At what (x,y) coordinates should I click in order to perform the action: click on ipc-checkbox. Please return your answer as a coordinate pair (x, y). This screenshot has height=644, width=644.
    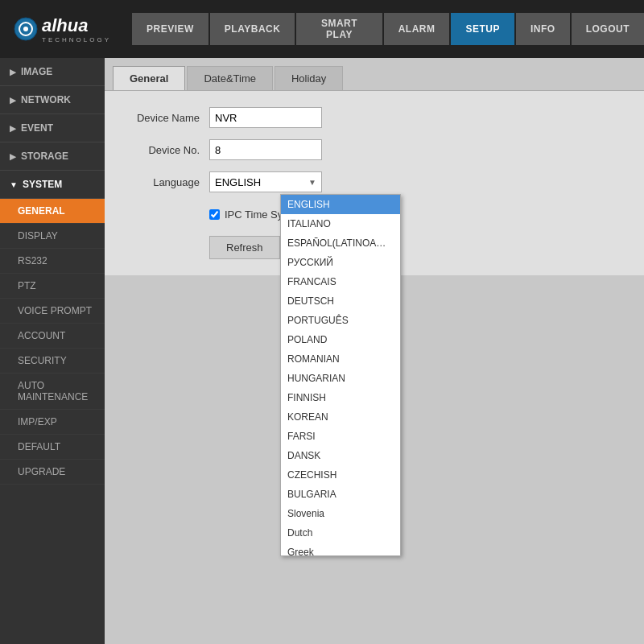
    Looking at the image, I should click on (214, 214).